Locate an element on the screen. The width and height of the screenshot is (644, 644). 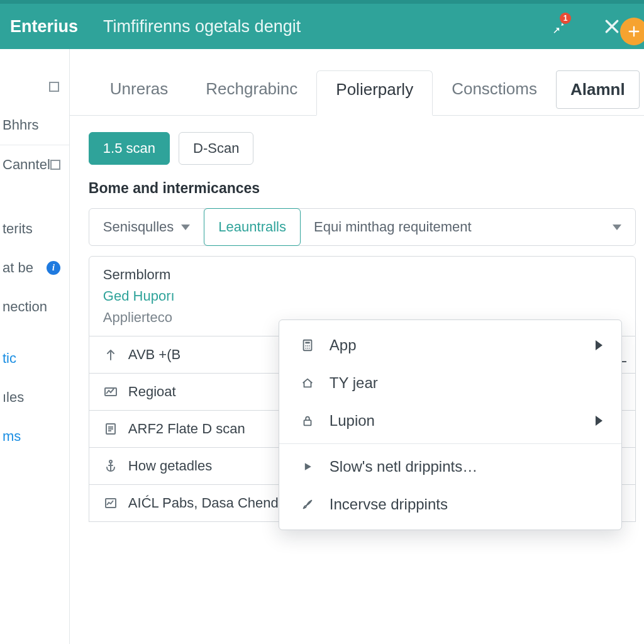
info-icon: i is located at coordinates (53, 268).